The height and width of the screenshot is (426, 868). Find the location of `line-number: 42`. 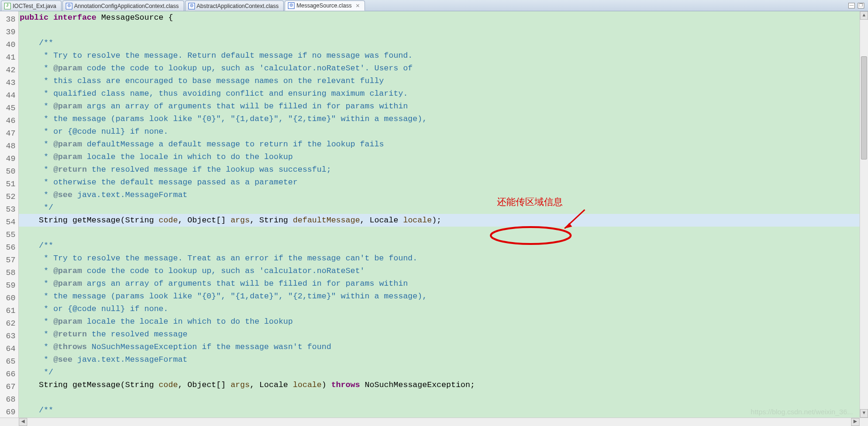

line-number: 42 is located at coordinates (9, 70).